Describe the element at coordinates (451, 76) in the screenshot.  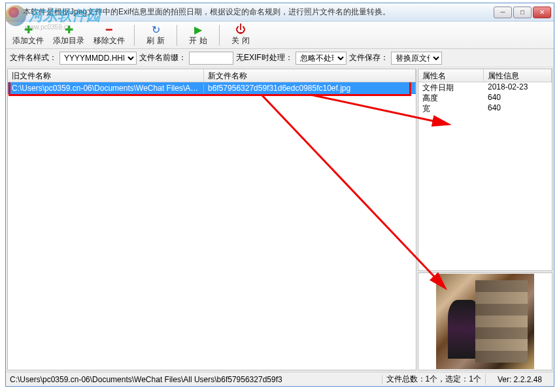
I see `prop-name-header: 属性名` at that location.